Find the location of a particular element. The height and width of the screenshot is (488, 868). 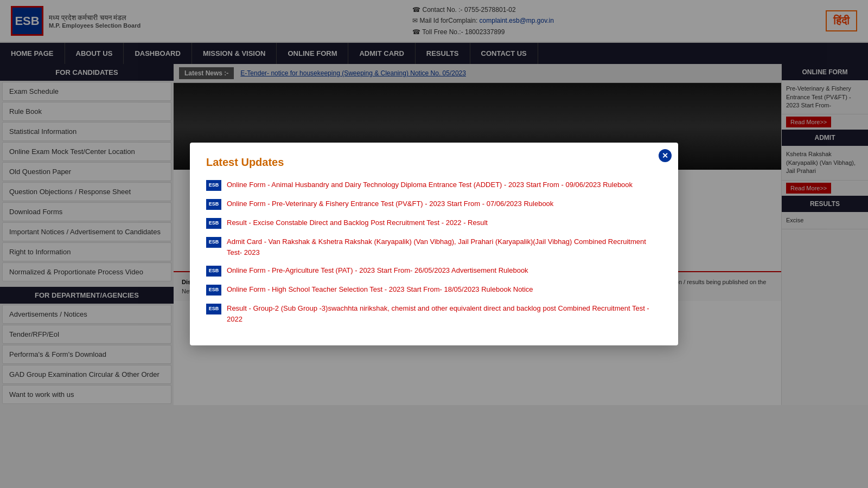

modal-list-item: ESBOnline Form - Pre-Agriculture Test (P… is located at coordinates (434, 271).